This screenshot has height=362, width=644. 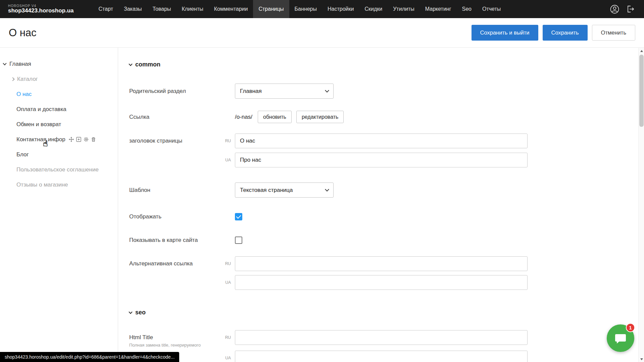 I want to click on tree-item-katalog: Каталог, so click(x=59, y=79).